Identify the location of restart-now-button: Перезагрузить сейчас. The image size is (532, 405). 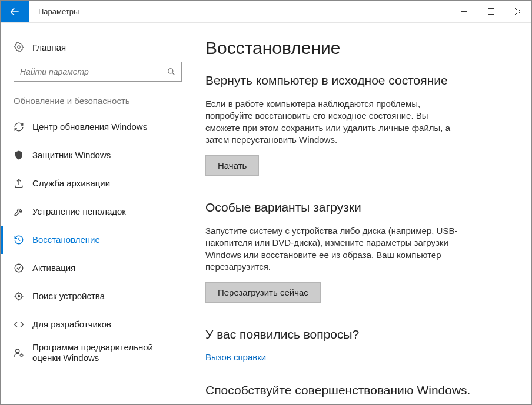
(263, 293).